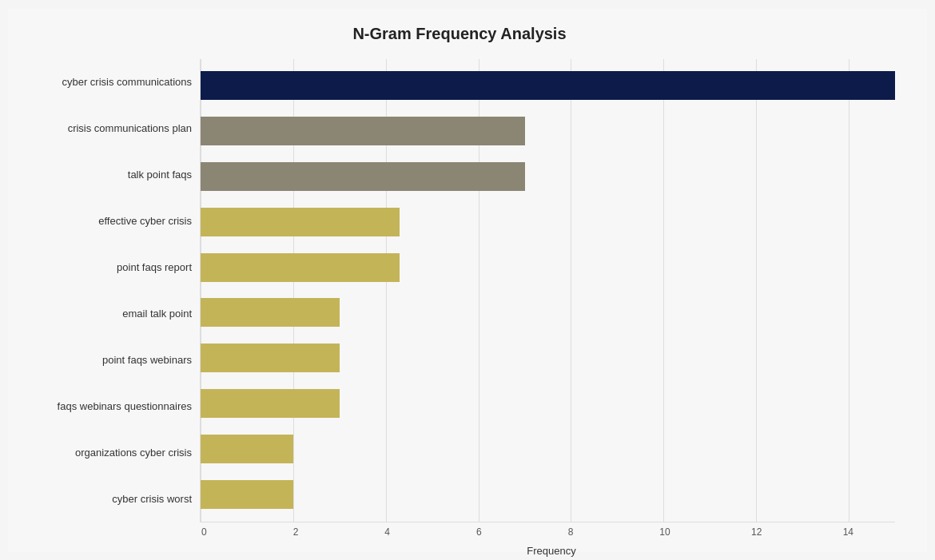  I want to click on x-tick: 4, so click(387, 532).